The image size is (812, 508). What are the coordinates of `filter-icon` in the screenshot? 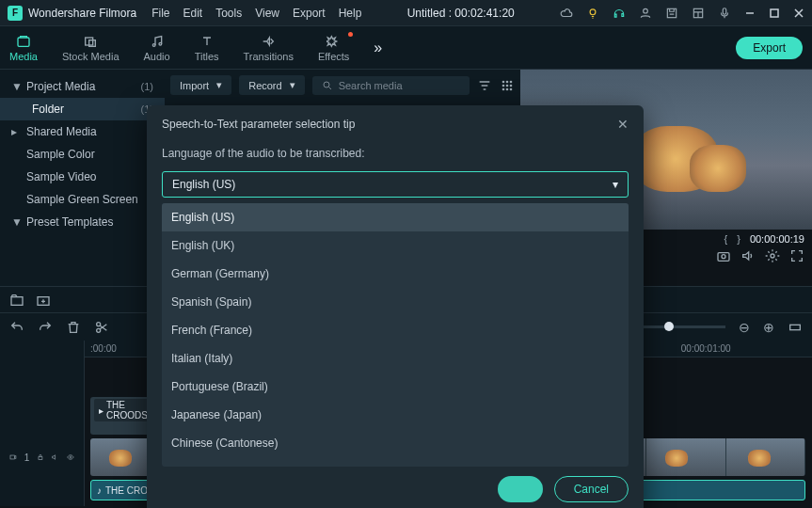 It's located at (485, 86).